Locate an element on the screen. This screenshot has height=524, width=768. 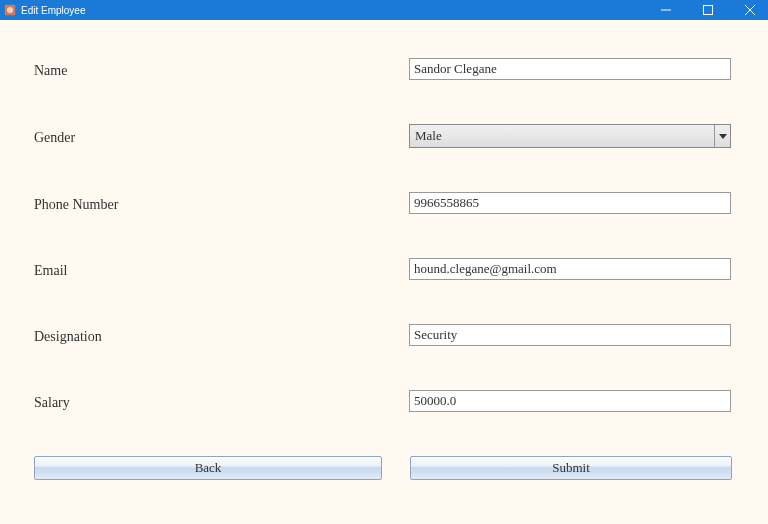
maximize-icon is located at coordinates (708, 10).